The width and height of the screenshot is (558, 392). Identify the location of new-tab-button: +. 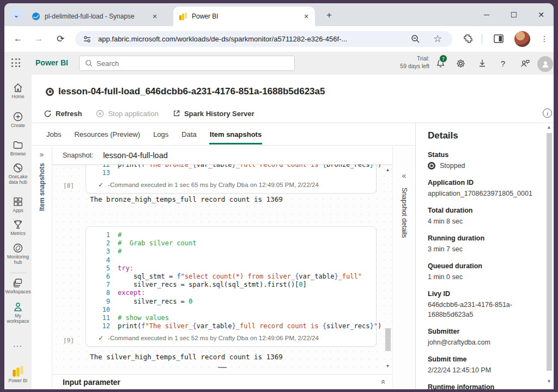
(329, 15).